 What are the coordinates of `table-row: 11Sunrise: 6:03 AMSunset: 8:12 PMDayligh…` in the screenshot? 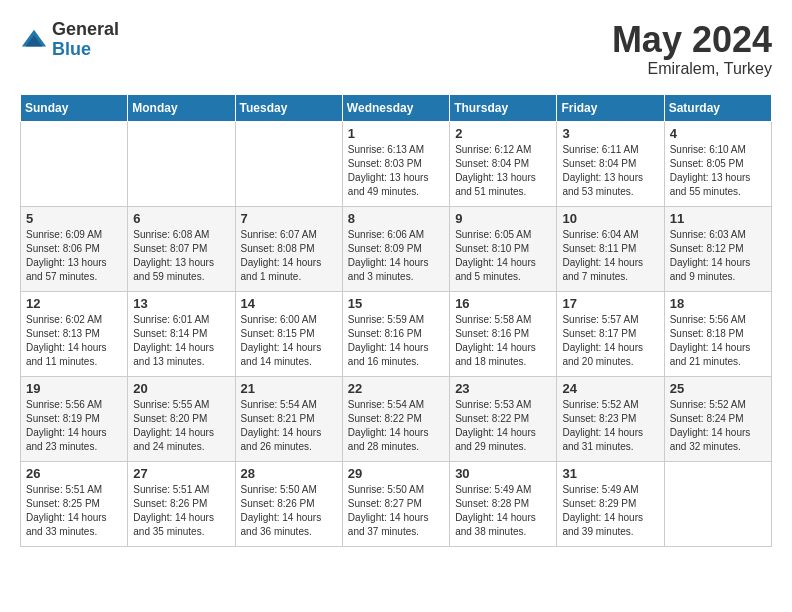 It's located at (718, 248).